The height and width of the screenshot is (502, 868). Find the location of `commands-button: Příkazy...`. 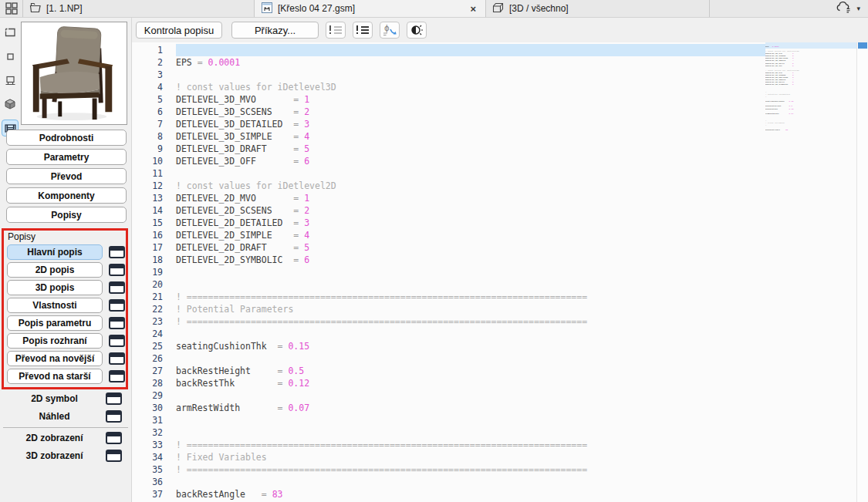

commands-button: Příkazy... is located at coordinates (275, 30).